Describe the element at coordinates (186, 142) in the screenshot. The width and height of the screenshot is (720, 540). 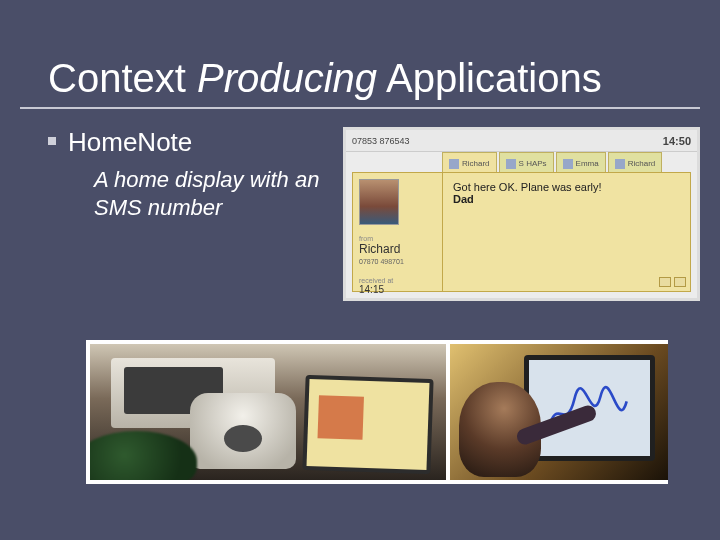
I see `bullet-item: HomeNote` at that location.